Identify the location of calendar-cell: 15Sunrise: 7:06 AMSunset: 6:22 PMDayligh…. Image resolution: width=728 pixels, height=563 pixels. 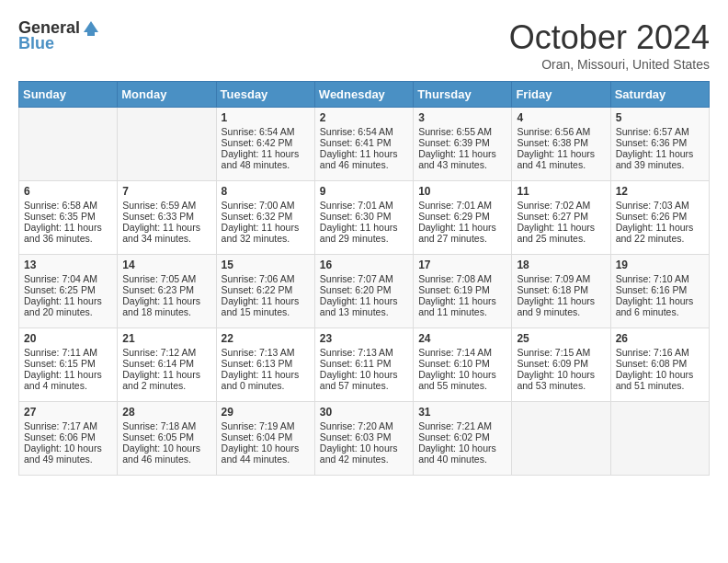
(265, 292).